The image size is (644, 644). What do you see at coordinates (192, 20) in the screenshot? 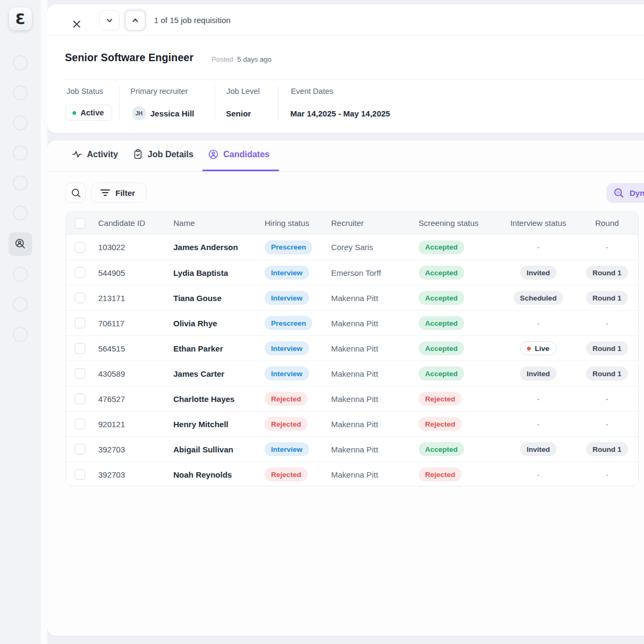
I see `requisition-counter: 1 of 15 job requisition` at bounding box center [192, 20].